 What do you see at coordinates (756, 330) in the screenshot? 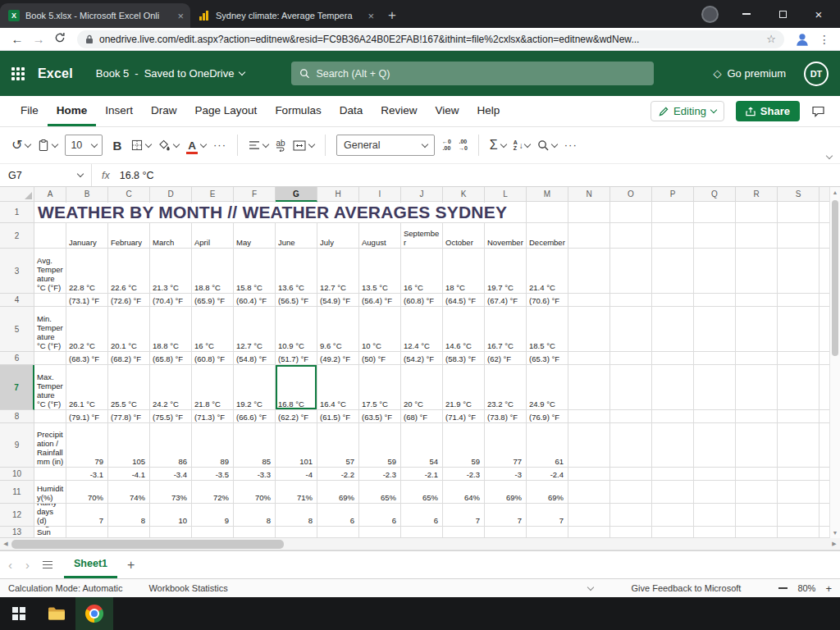
I see `cell-R5` at bounding box center [756, 330].